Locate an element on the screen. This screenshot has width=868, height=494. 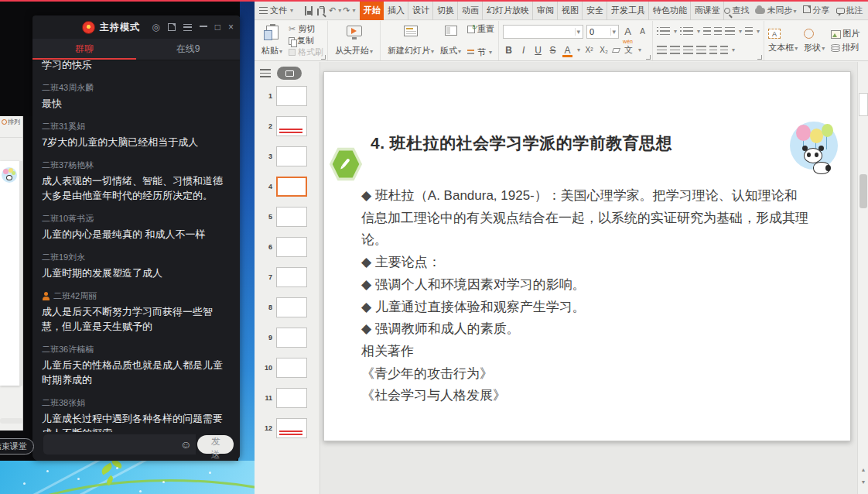
slide-thumbnail-row: 12 is located at coordinates (288, 428).